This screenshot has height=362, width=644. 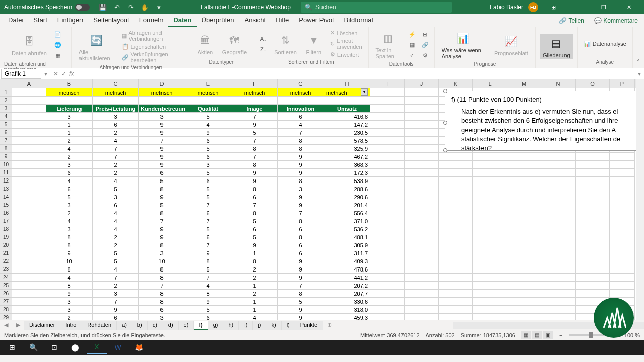 What do you see at coordinates (445, 150) in the screenshot?
I see `resize-handle` at bounding box center [445, 150].